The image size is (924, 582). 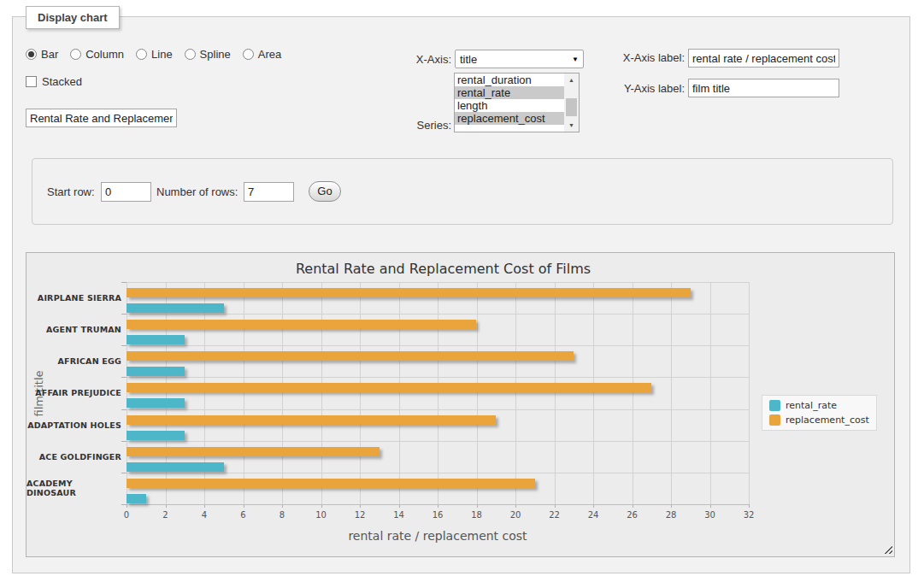 I want to click on chart-type-line: Line, so click(x=154, y=55).